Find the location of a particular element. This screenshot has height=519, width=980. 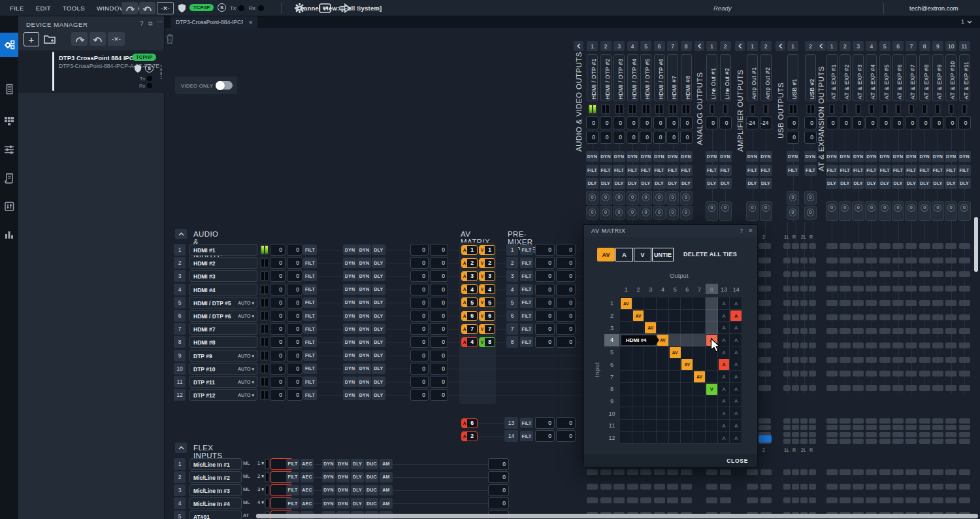

channel-number: 1 is located at coordinates (592, 46).